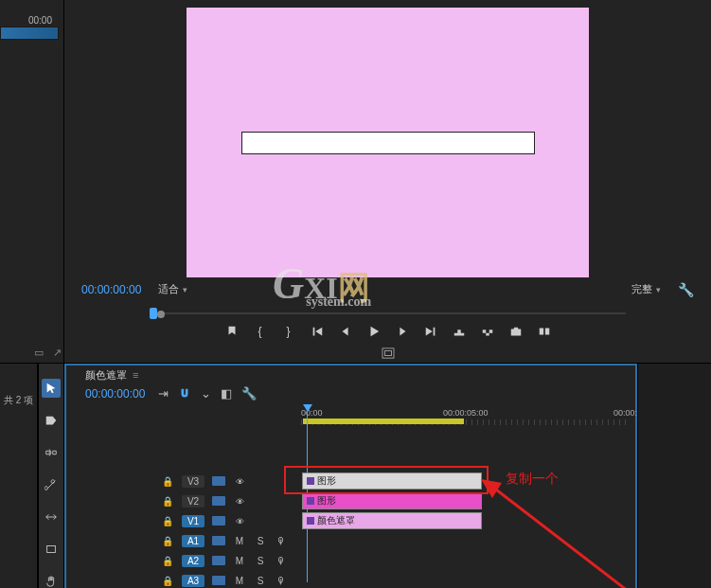  What do you see at coordinates (559, 534) in the screenshot?
I see `annotation-arrow-icon` at bounding box center [559, 534].